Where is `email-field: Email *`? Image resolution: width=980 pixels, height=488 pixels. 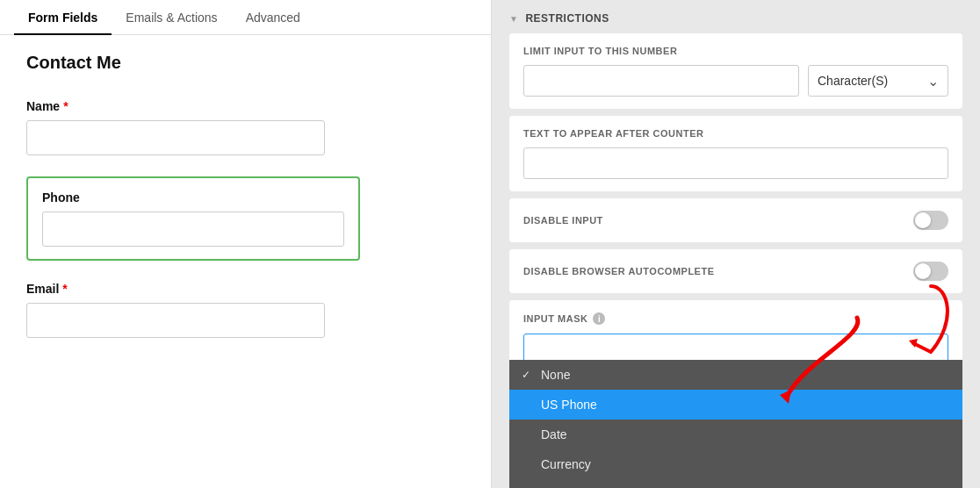
email-field: Email * is located at coordinates (246, 310).